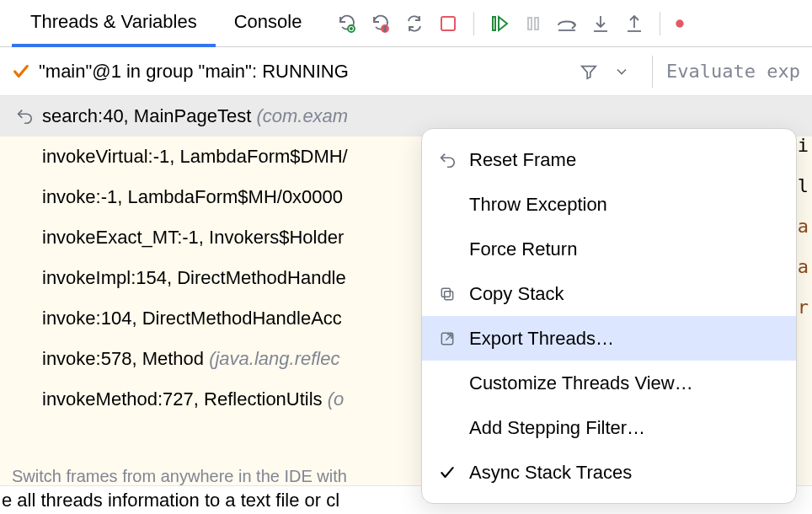 The width and height of the screenshot is (812, 514). Describe the element at coordinates (447, 294) in the screenshot. I see `copy-icon` at that location.